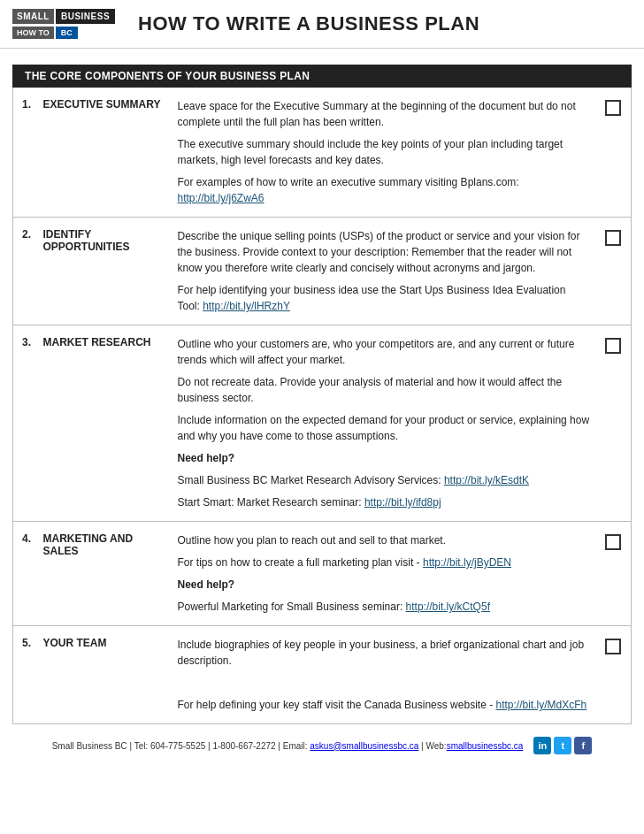 This screenshot has width=644, height=834. Describe the element at coordinates (384, 352) in the screenshot. I see `content-para: Outline who your customers are, who your…` at that location.